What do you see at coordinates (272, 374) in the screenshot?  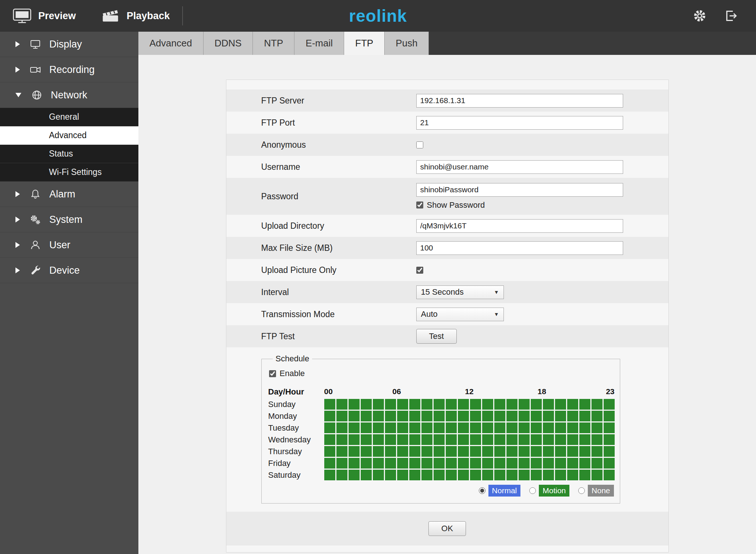 I see `schedule-enable-checkbox` at bounding box center [272, 374].